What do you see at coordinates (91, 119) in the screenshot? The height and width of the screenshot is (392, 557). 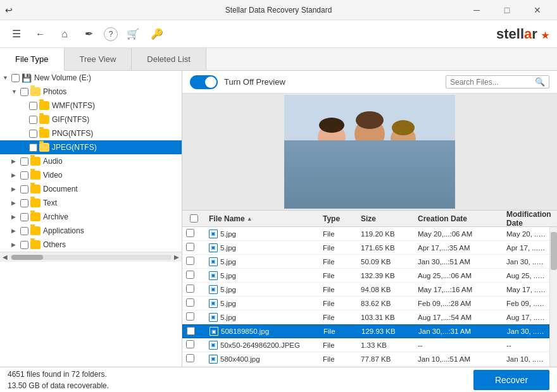 I see `tree-item-gif: GIF(NTFS)` at bounding box center [91, 119].